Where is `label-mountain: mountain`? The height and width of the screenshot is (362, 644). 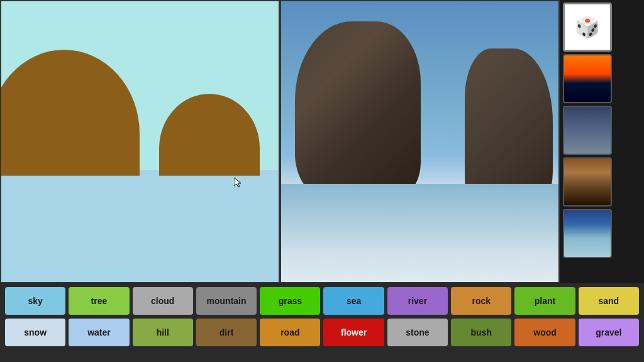 label-mountain: mountain is located at coordinates (226, 301).